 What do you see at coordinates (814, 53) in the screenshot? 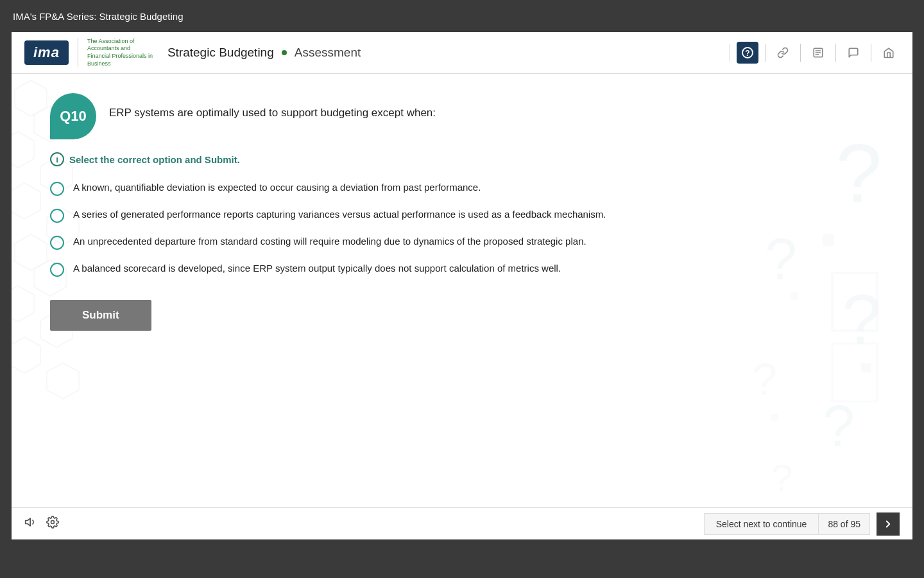
I see `header-icons: ?` at bounding box center [814, 53].